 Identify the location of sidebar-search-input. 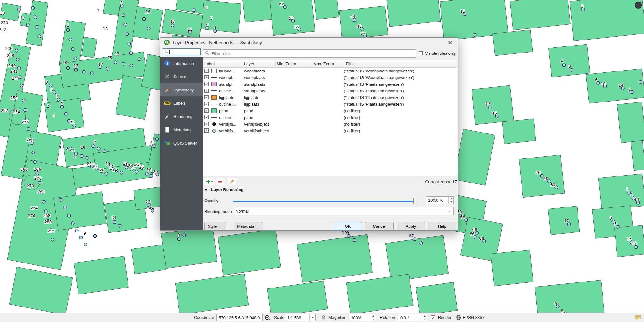
(182, 52).